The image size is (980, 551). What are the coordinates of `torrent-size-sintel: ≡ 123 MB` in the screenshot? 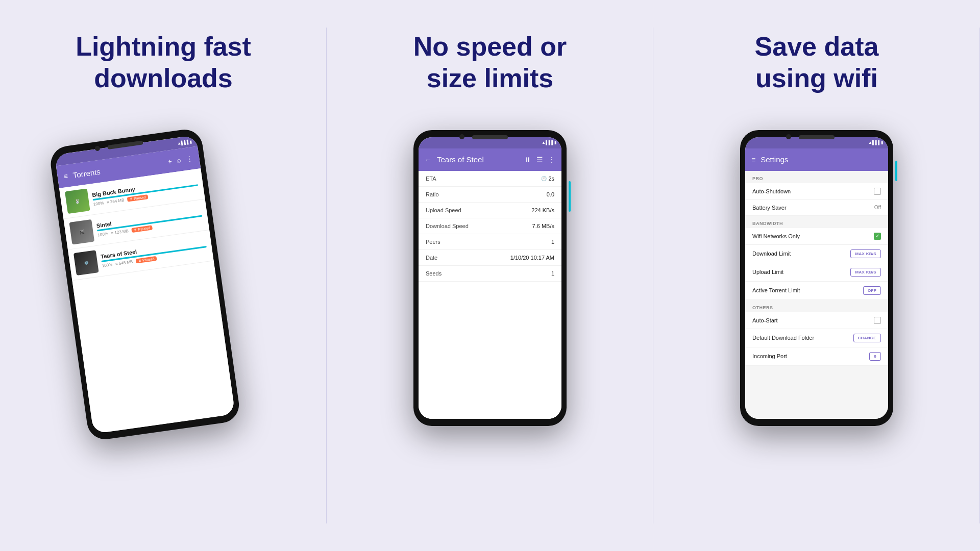 It's located at (119, 232).